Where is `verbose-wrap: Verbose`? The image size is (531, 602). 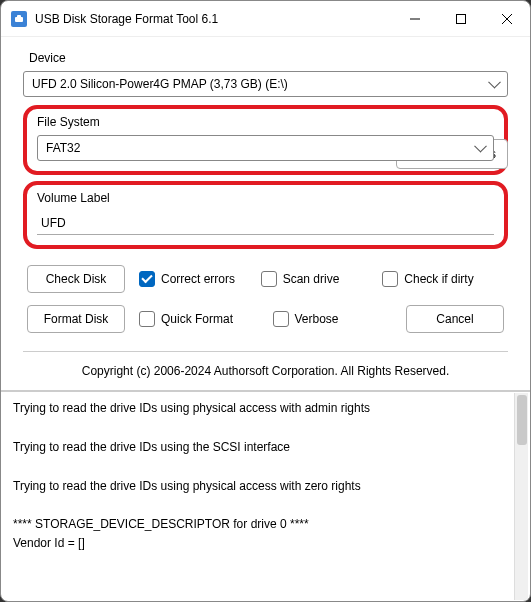
verbose-wrap: Verbose is located at coordinates (340, 319).